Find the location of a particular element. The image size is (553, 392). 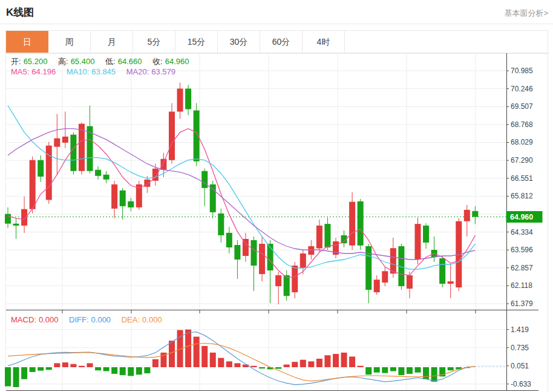

low-value: 64.660 is located at coordinates (130, 62).